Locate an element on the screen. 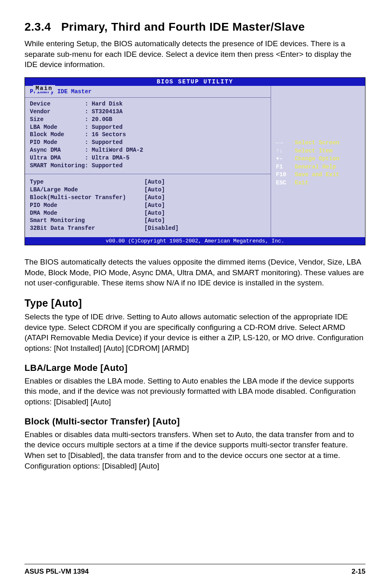 The width and height of the screenshot is (390, 588). bios-title-text: BIOS SETUP UTILITY is located at coordinates (195, 82).